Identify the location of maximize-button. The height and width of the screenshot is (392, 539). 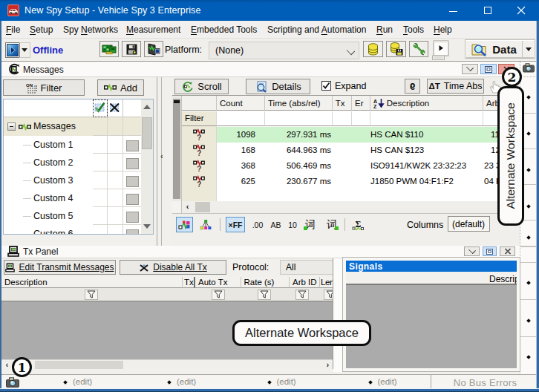
(488, 10).